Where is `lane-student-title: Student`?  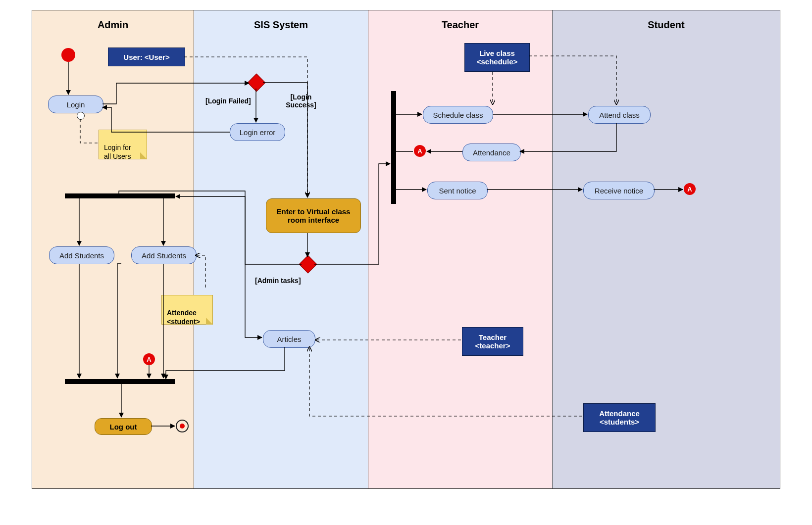 lane-student-title: Student is located at coordinates (666, 25).